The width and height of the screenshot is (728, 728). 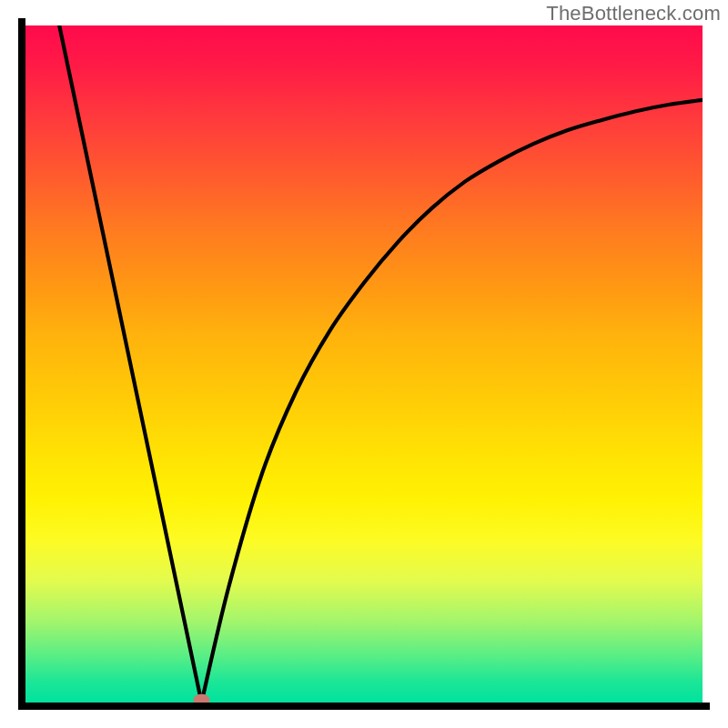 What do you see at coordinates (364, 706) in the screenshot?
I see `x-axis` at bounding box center [364, 706].